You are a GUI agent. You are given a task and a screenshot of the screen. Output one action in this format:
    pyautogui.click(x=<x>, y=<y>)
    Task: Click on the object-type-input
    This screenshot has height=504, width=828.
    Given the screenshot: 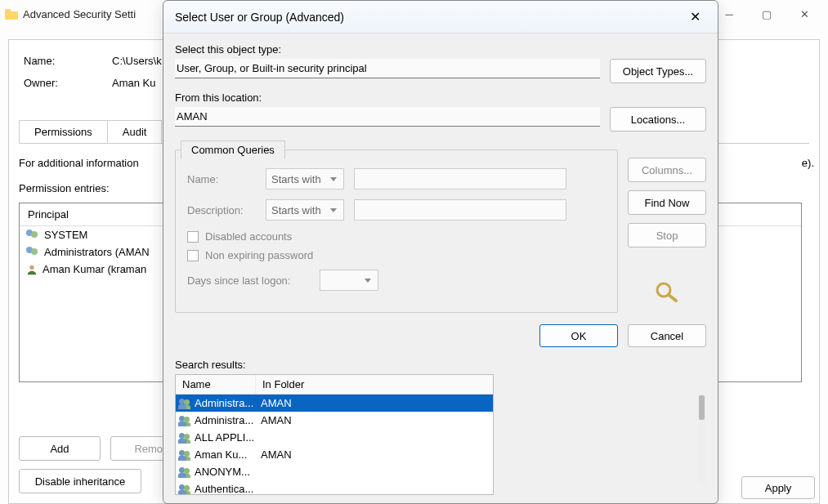 What is the action you would take?
    pyautogui.click(x=387, y=69)
    